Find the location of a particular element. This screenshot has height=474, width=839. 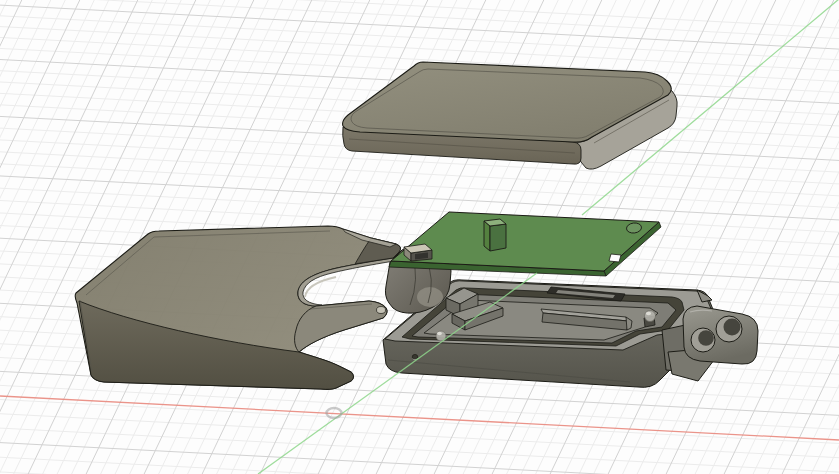

barrel-bore-upper is located at coordinates (729, 329).